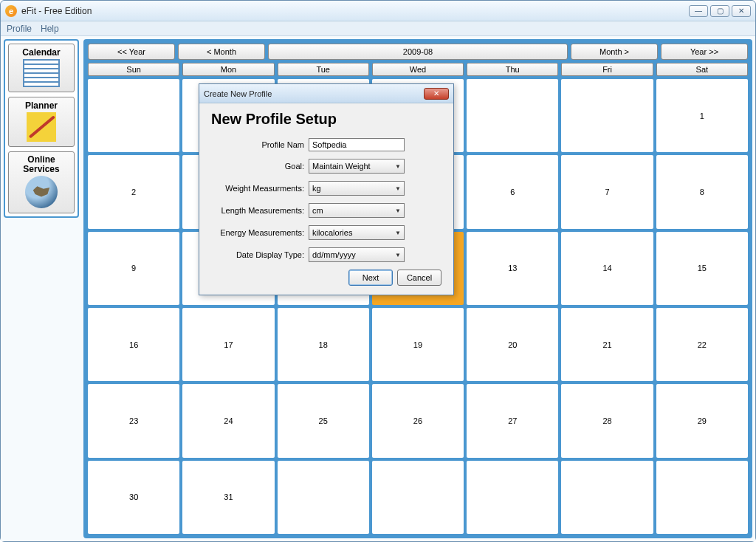 This screenshot has height=542, width=756. What do you see at coordinates (720, 11) in the screenshot?
I see `window-controls: — ▢ ✕` at bounding box center [720, 11].